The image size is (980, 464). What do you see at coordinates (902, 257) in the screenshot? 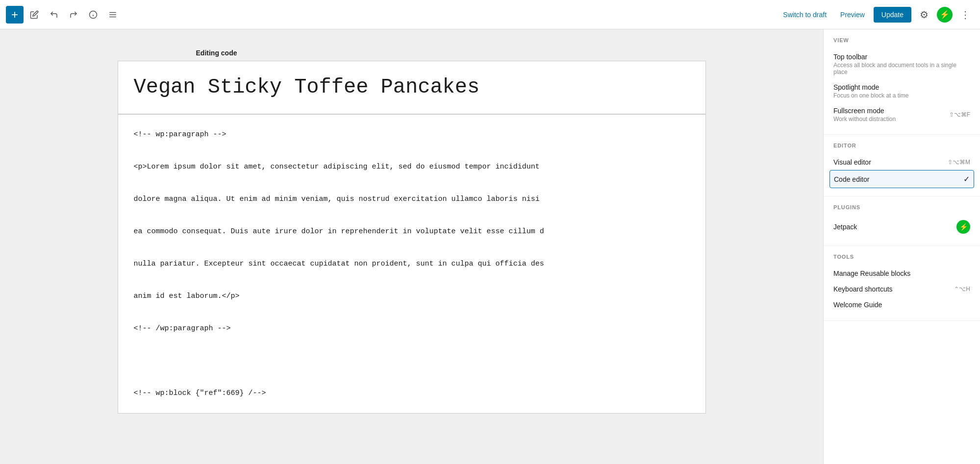
I see `tools-section-label: TOOLS` at bounding box center [902, 257].